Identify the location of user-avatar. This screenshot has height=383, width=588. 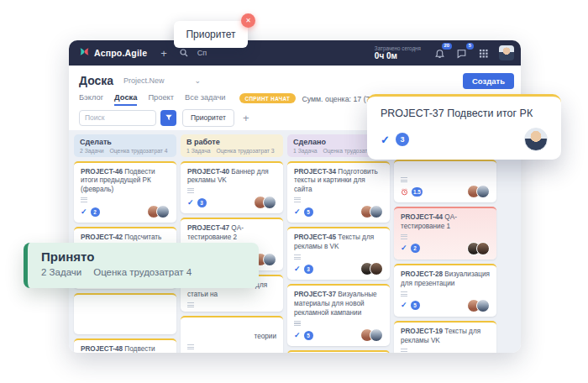
(507, 53).